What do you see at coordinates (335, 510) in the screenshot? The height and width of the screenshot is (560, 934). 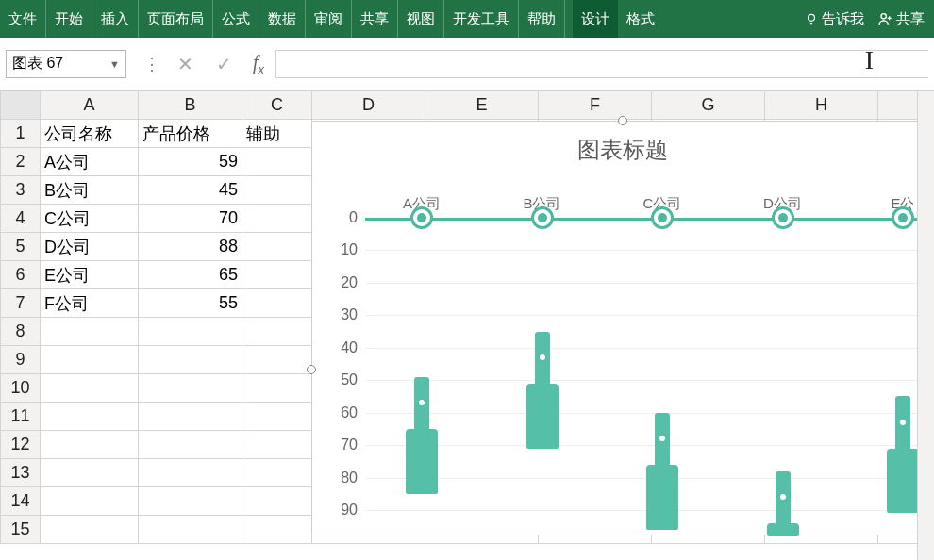 I see `y-tick-label: 90` at bounding box center [335, 510].